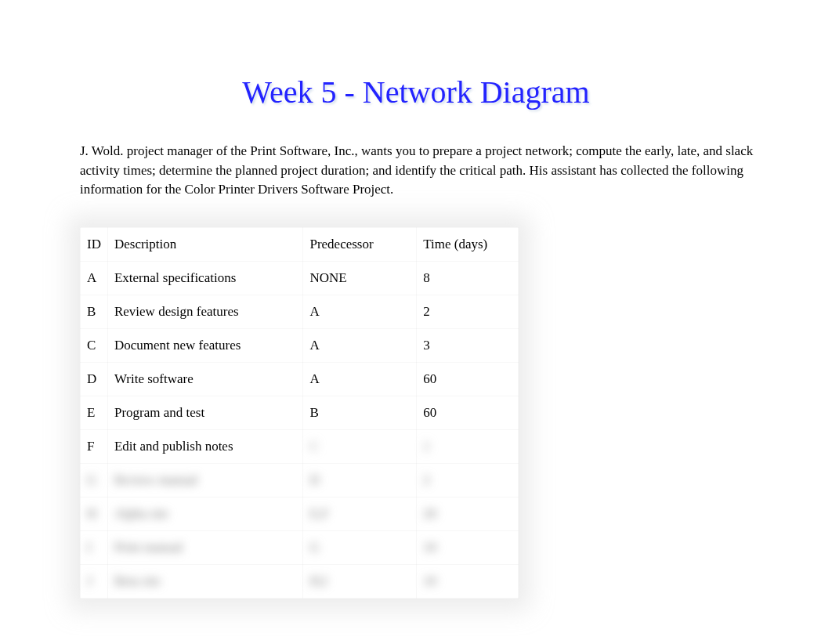 This screenshot has width=832, height=644. What do you see at coordinates (299, 277) in the screenshot?
I see `table-row: AExternal specificationsNONE8` at bounding box center [299, 277].